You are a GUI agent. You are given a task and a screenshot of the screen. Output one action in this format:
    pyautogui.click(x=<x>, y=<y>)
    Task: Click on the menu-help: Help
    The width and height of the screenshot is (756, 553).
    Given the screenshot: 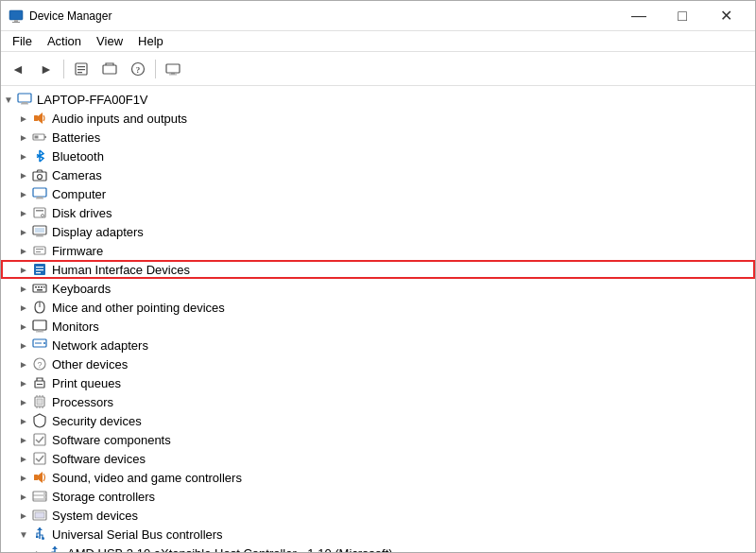 What is the action you would take?
    pyautogui.click(x=151, y=42)
    